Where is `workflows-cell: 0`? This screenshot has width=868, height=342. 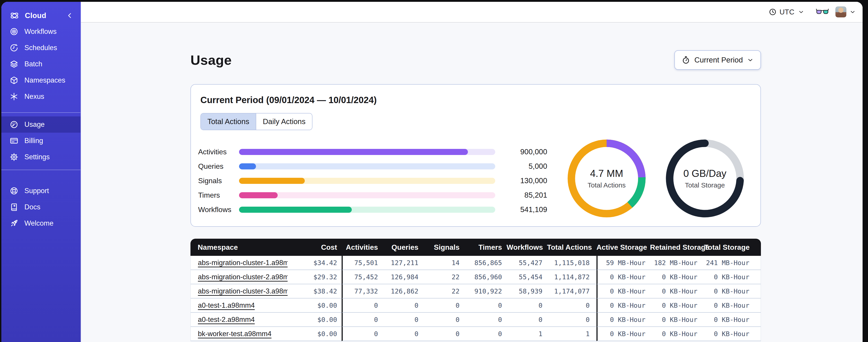
workflows-cell: 0 is located at coordinates (527, 320).